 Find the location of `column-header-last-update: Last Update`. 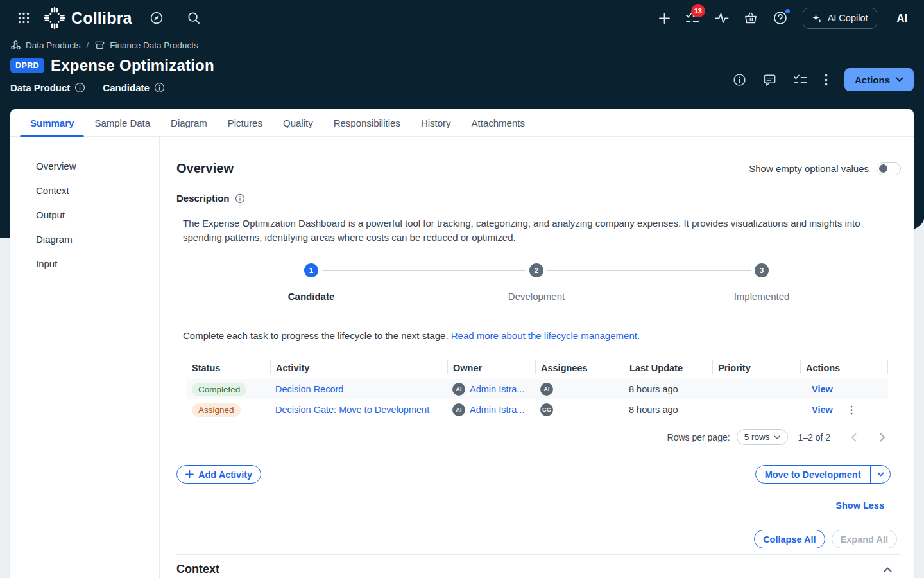

column-header-last-update: Last Update is located at coordinates (668, 367).